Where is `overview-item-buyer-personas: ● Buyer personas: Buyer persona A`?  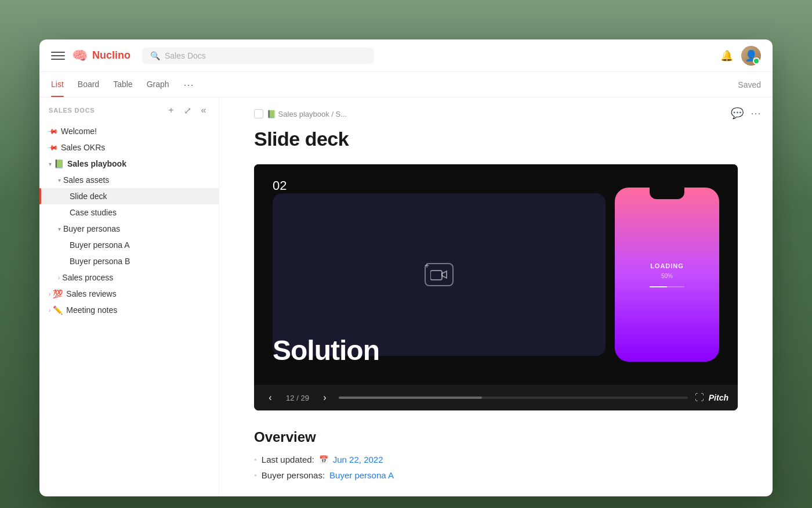
overview-item-buyer-personas: ● Buyer personas: Buyer persona A is located at coordinates (496, 475).